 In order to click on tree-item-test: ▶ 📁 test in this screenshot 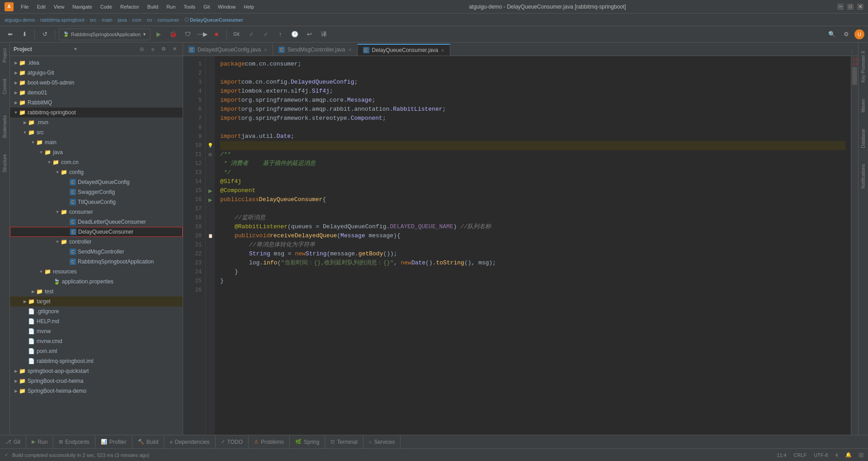, I will do `click(96, 292)`.